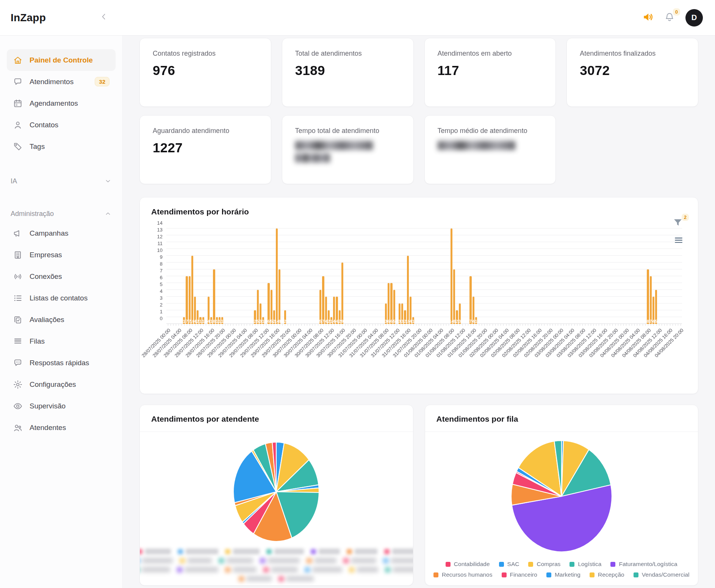  What do you see at coordinates (59, 363) in the screenshot?
I see `sidebar-item-label: Respostas rápidas` at bounding box center [59, 363].